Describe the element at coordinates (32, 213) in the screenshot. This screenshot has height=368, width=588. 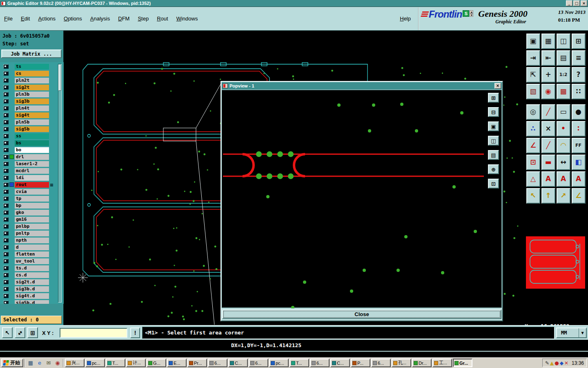
I see `layer-row-gko: gko` at that location.